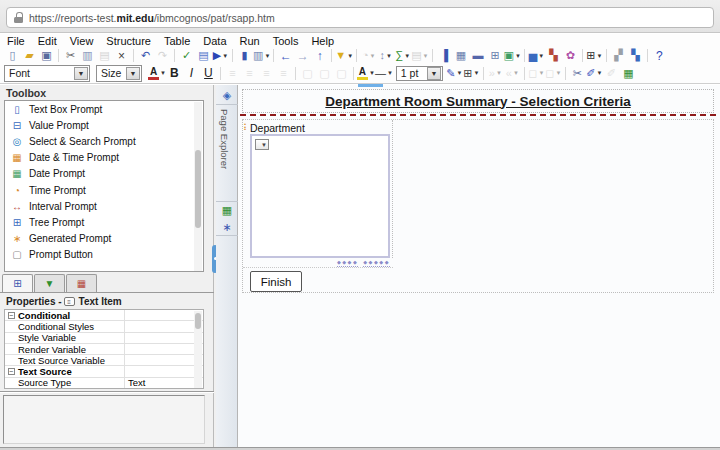  What do you see at coordinates (104, 360) in the screenshot?
I see `property-row-text-source-variable: Text Source Variable` at bounding box center [104, 360].